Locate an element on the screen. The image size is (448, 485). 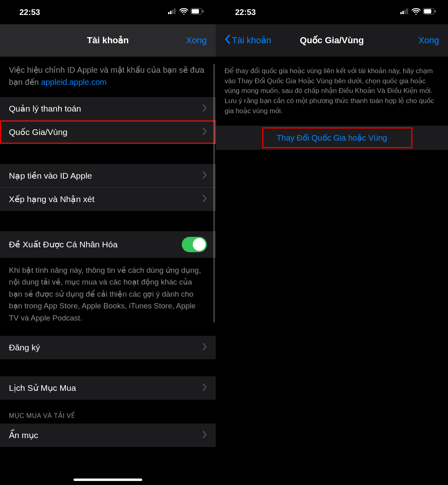
row-label: Đăng ký is located at coordinates (24, 348).